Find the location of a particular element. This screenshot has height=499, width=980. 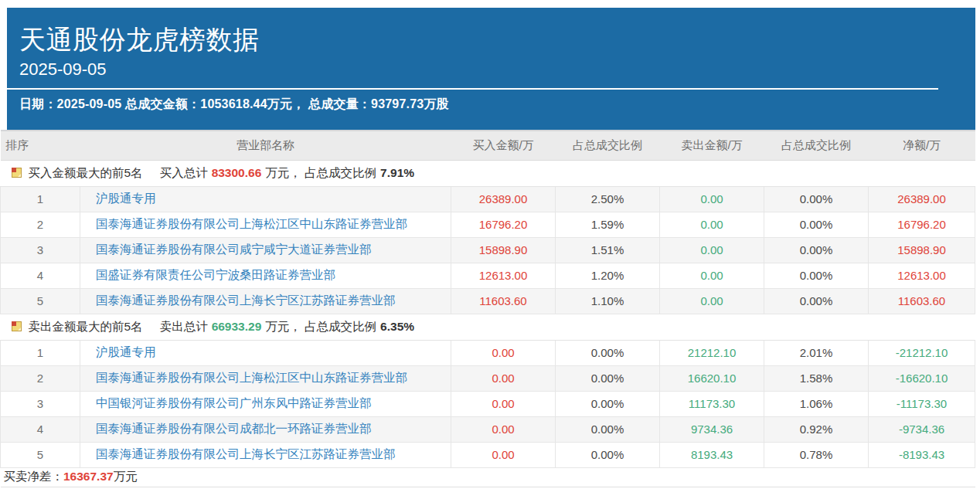

rank-cell: 2 is located at coordinates (40, 224).